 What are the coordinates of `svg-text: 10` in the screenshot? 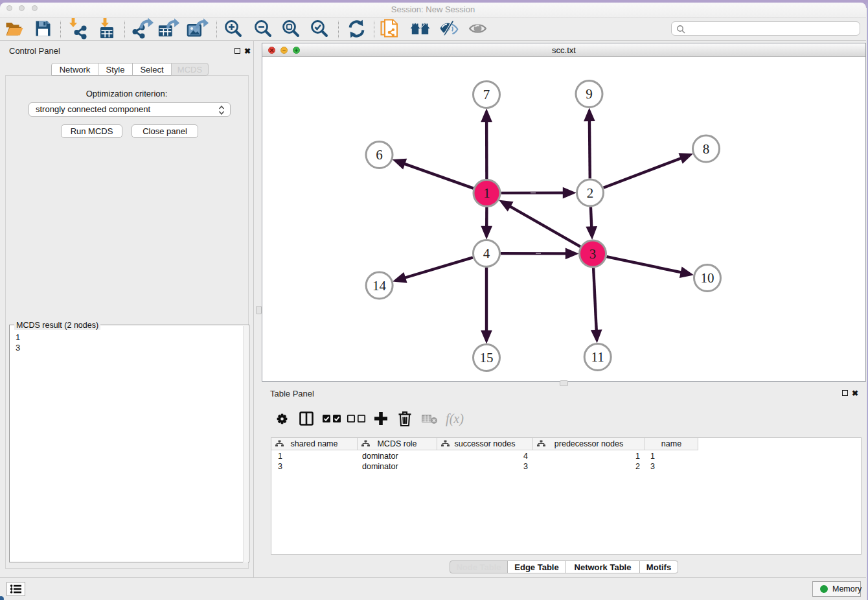 It's located at (707, 278).